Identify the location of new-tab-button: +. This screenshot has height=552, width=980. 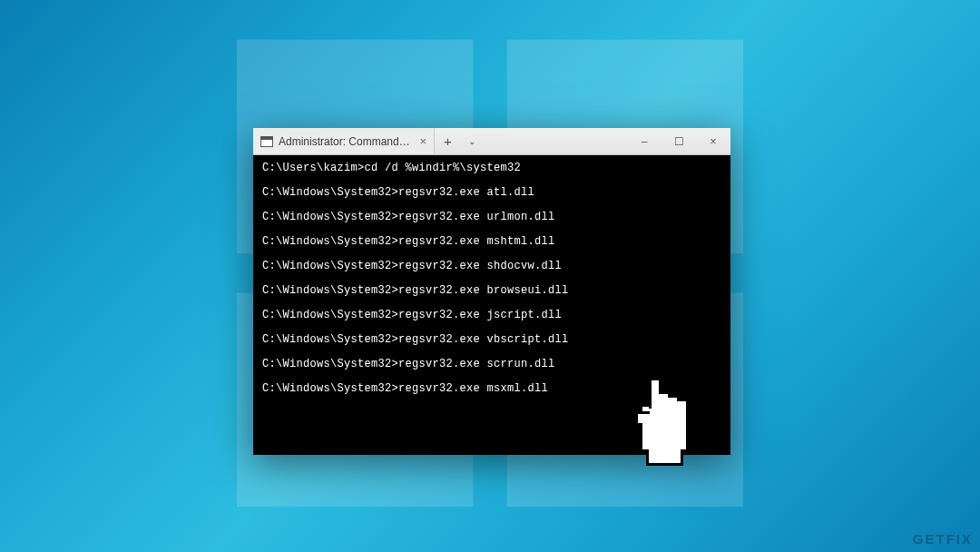
(448, 142).